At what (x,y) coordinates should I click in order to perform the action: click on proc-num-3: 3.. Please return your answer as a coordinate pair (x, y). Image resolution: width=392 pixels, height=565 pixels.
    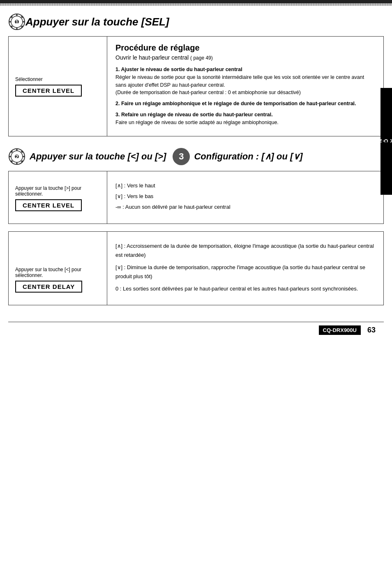
    Looking at the image, I should click on (118, 115).